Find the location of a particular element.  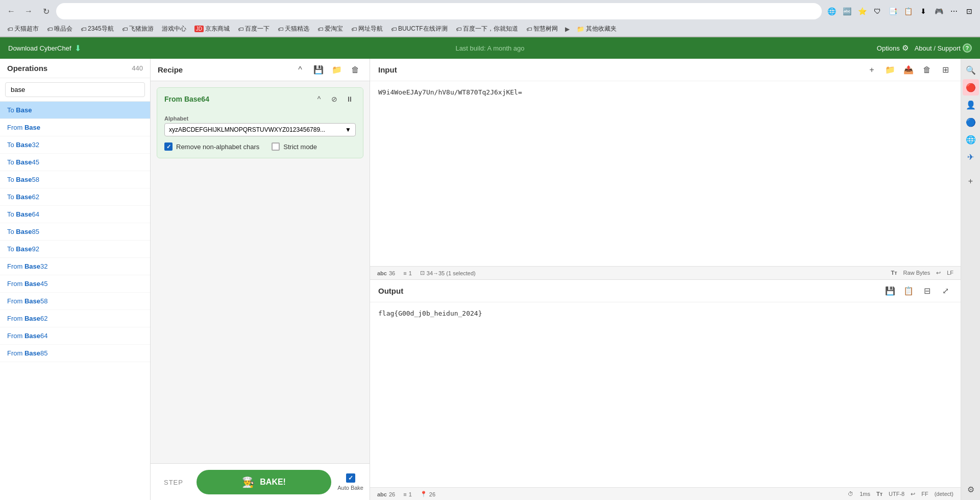

ext-icon-8: 🎮 is located at coordinates (939, 11).